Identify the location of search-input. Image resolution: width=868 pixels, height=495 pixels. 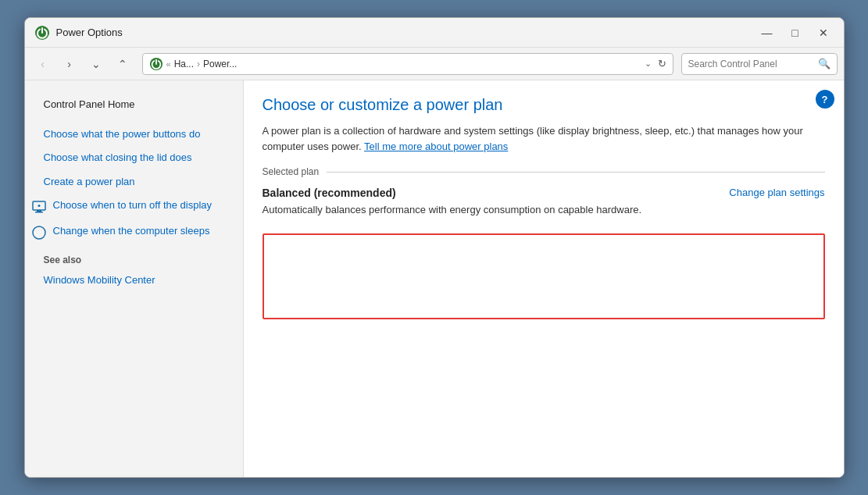
(751, 64).